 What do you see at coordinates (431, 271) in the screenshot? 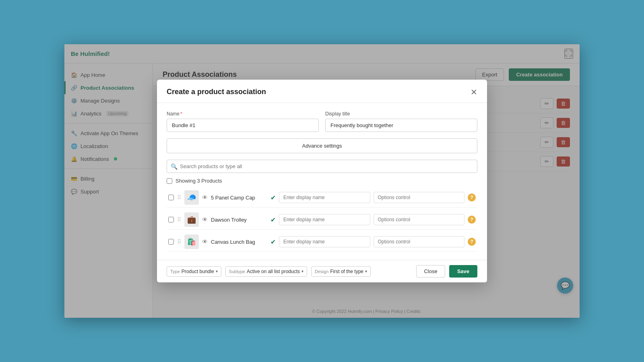
I see `modal-close-footer-button: Close` at bounding box center [431, 271].